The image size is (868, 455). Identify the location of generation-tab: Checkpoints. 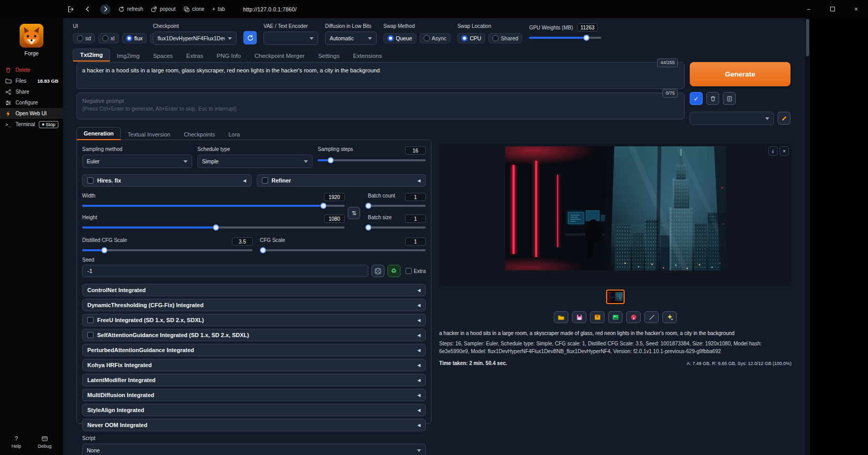
(199, 134).